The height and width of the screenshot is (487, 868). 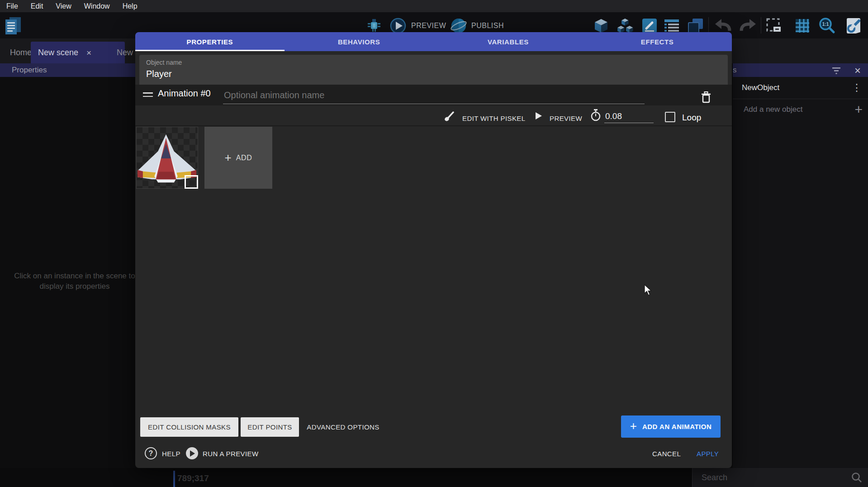 I want to click on advanced-options-button: ADVANCED OPTIONS, so click(x=343, y=427).